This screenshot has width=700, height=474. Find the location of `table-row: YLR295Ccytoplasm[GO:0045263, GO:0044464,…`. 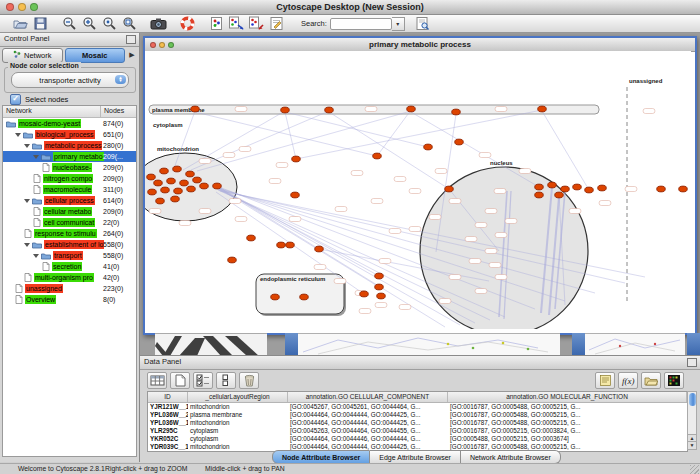

table-row: YLR295Ccytoplasm[GO:0045263, GO:0044464,… is located at coordinates (418, 431).